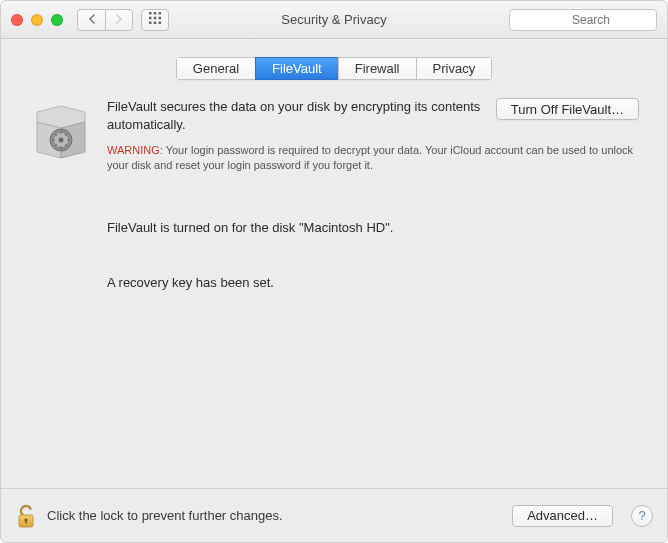 This screenshot has width=668, height=543. What do you see at coordinates (583, 20) in the screenshot?
I see `search-input` at bounding box center [583, 20].